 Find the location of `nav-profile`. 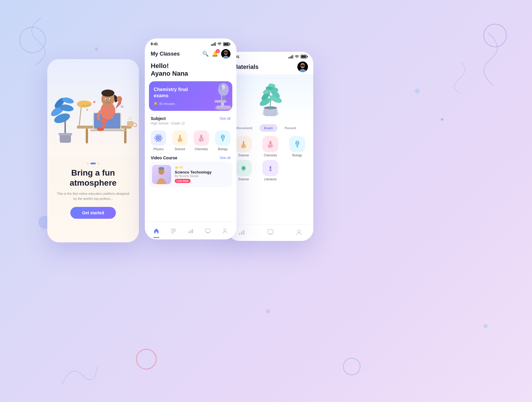

nav-profile is located at coordinates (225, 231).